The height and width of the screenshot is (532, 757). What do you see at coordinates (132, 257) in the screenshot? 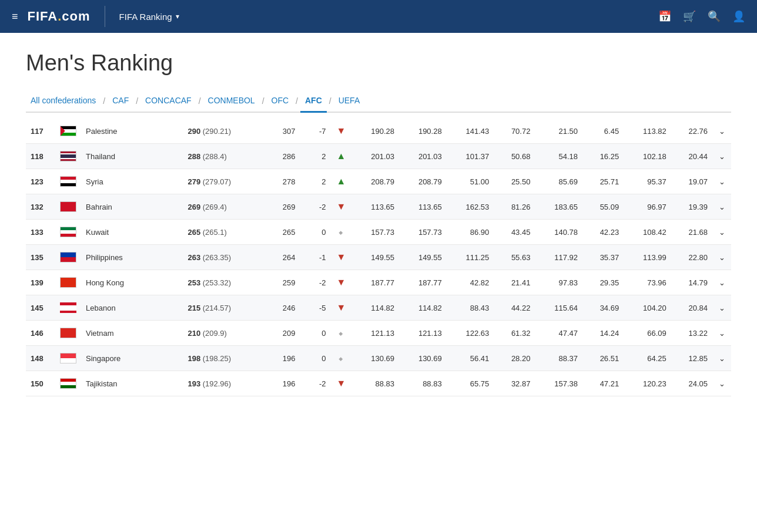
I see `country-name: Philippines` at bounding box center [132, 257].